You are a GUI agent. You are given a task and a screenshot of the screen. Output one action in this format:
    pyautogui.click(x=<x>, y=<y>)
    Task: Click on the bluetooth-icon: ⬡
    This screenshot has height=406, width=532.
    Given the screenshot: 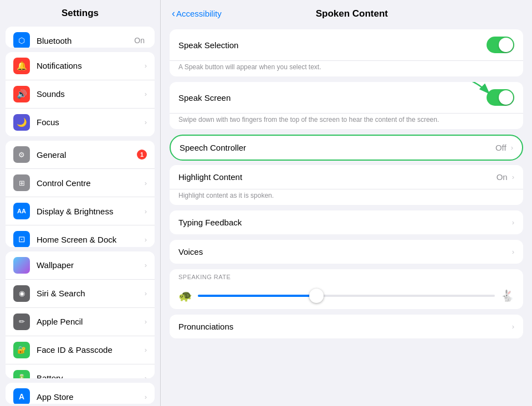 What is the action you would take?
    pyautogui.click(x=22, y=40)
    